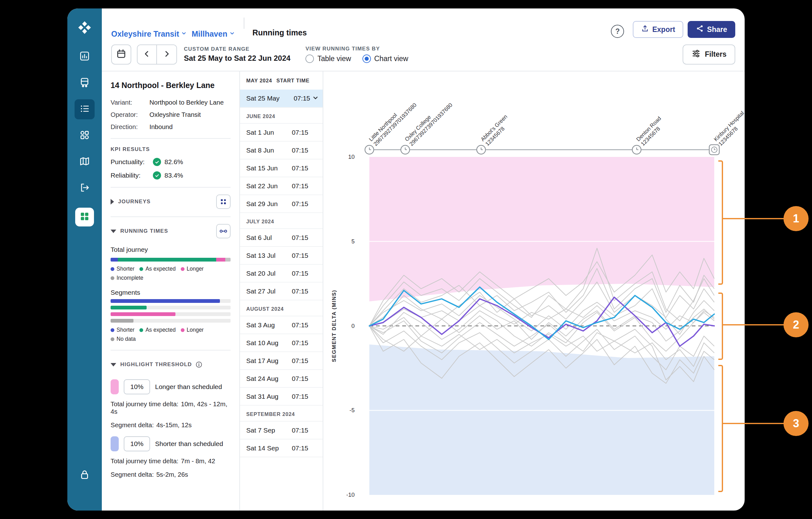 The height and width of the screenshot is (519, 812). Describe the element at coordinates (85, 260) in the screenshot. I see `sidebar` at that location.